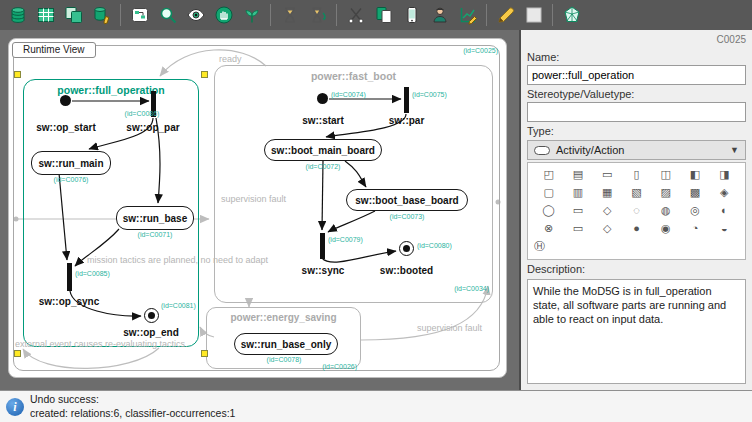  What do you see at coordinates (724, 228) in the screenshot?
I see `palette-shape-icon: ◒` at bounding box center [724, 228].